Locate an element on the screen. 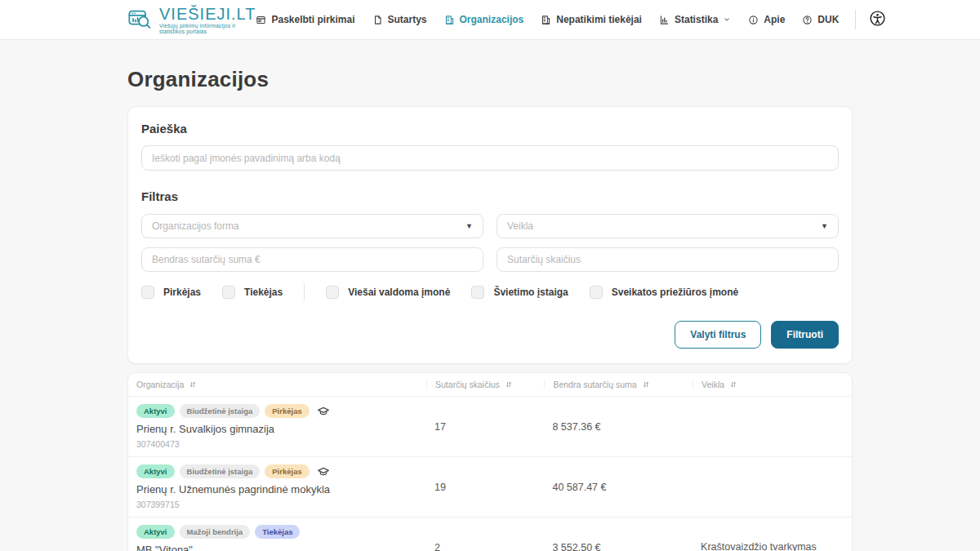 This screenshot has height=551, width=980. badge-group: AktyviMažoji bendrijaTiekėjas is located at coordinates (278, 532).